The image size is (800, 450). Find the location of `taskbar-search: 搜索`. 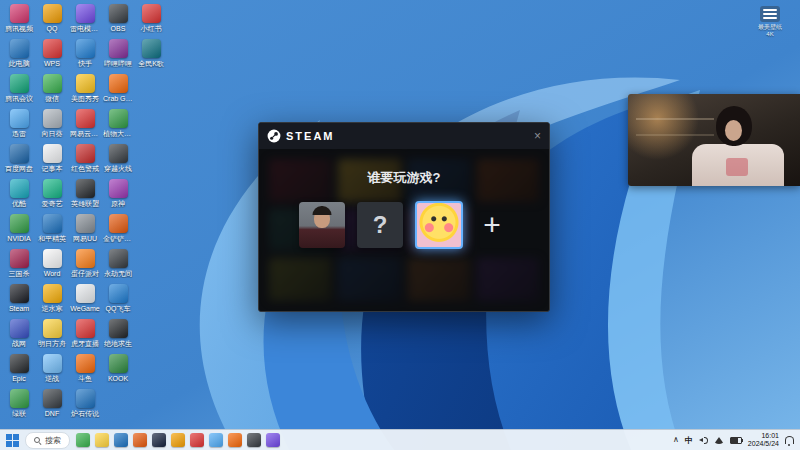

taskbar-search: 搜索 is located at coordinates (48, 440).